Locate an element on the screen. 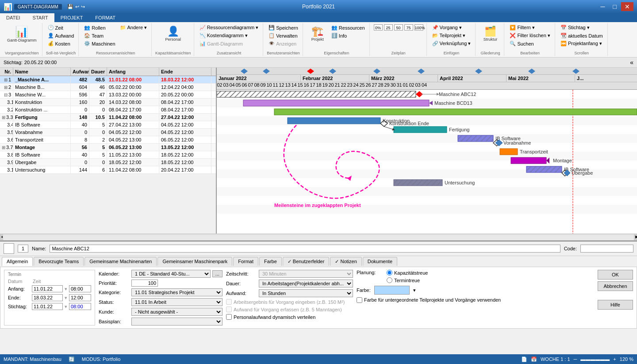  ressourcen-eig-btn: 👥Ressourcen is located at coordinates (348, 27).